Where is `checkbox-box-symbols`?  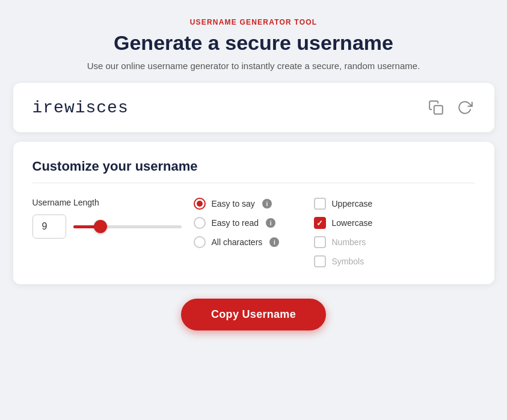 checkbox-box-symbols is located at coordinates (320, 261).